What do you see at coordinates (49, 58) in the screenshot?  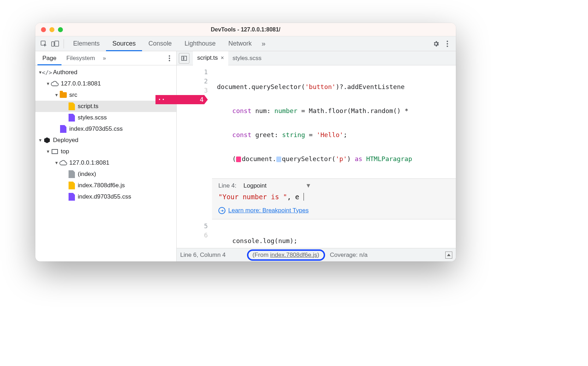 I see `sidebar-tab-page: Page` at bounding box center [49, 58].